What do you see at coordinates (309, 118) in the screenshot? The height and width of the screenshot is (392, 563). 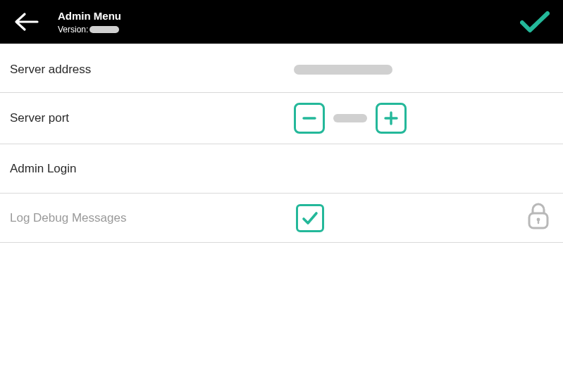 I see `port-decrement-button` at bounding box center [309, 118].